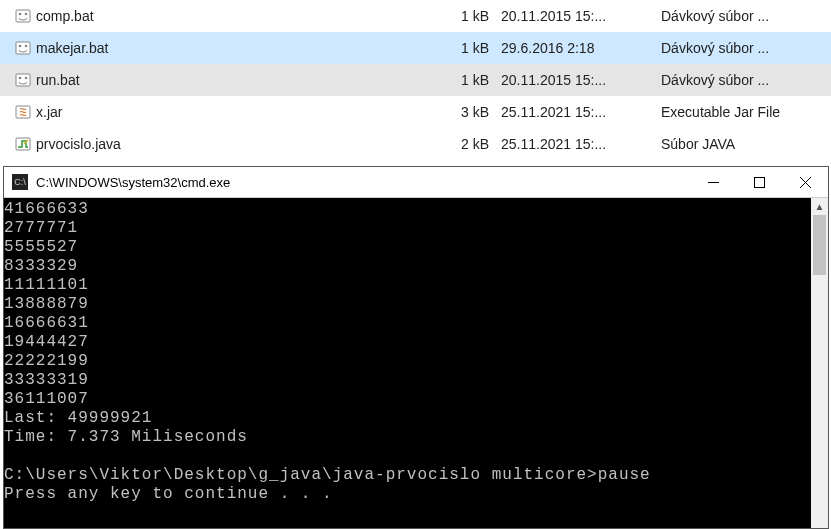 This screenshot has width=831, height=529. I want to click on file-size: 3 kB, so click(466, 112).